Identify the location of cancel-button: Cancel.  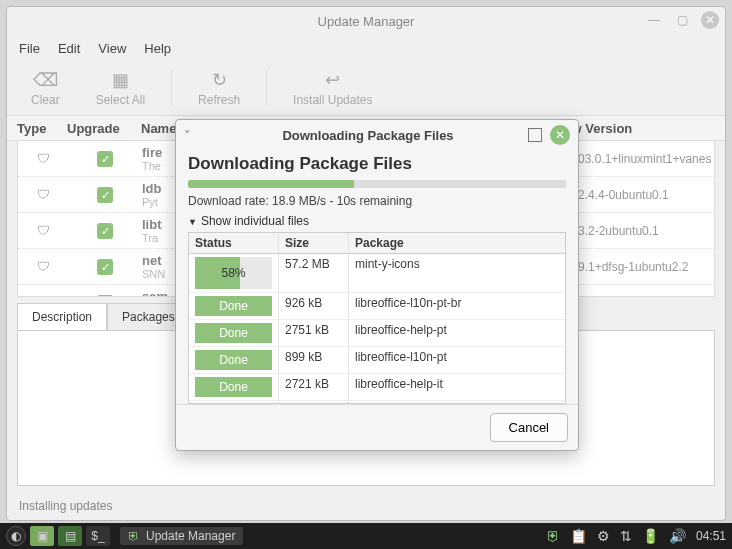
(529, 428).